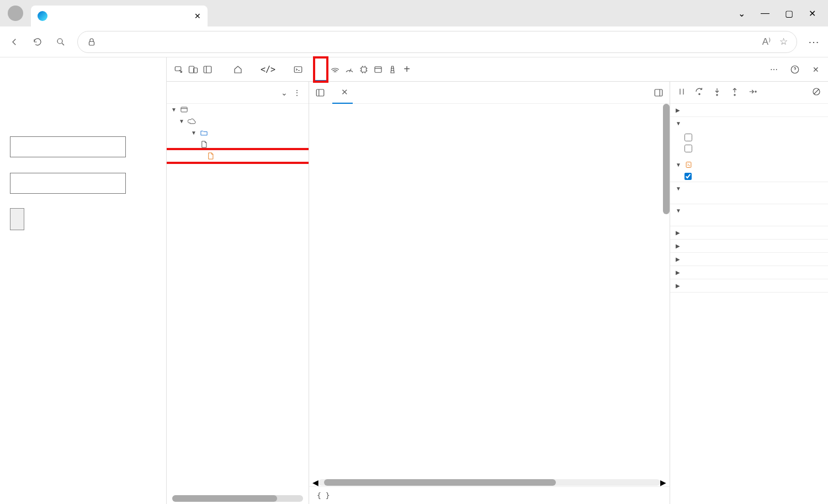 Image resolution: width=828 pixels, height=504 pixels. Describe the element at coordinates (814, 42) in the screenshot. I see `more-icon: ⋯` at that location.